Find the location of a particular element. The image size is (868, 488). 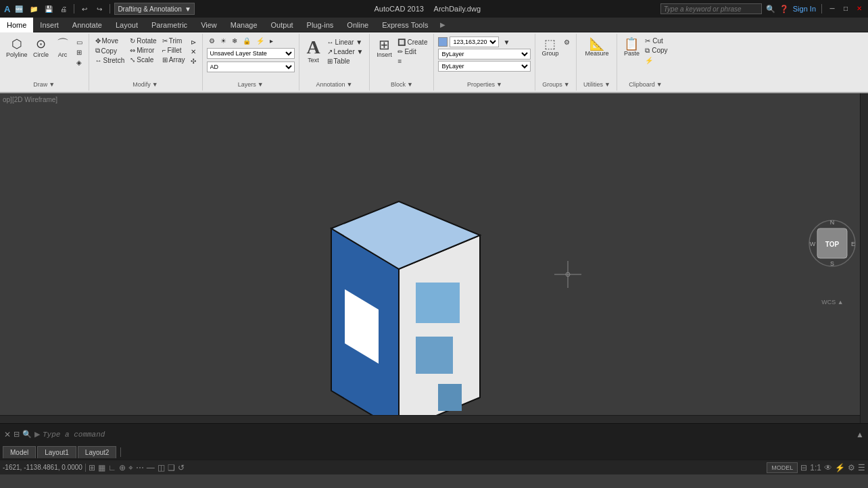

color-dropdown: 123,163,220 is located at coordinates (475, 42).